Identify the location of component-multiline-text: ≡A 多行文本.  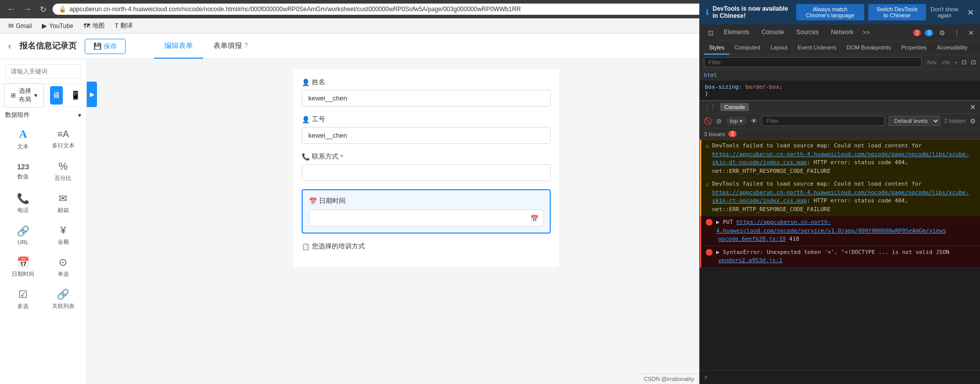
(63, 139).